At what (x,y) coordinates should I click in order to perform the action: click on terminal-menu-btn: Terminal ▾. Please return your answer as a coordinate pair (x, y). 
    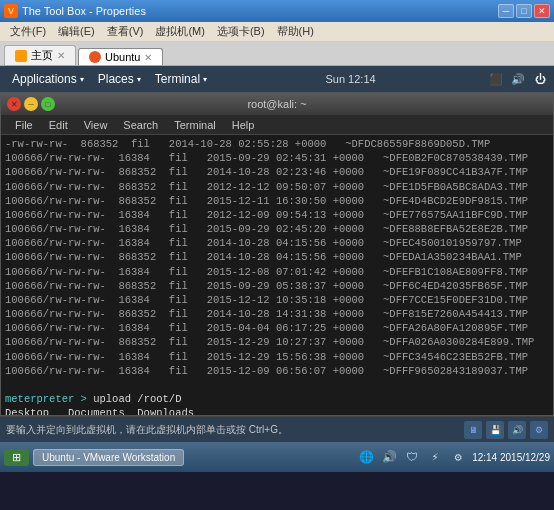
    Looking at the image, I should click on (181, 79).